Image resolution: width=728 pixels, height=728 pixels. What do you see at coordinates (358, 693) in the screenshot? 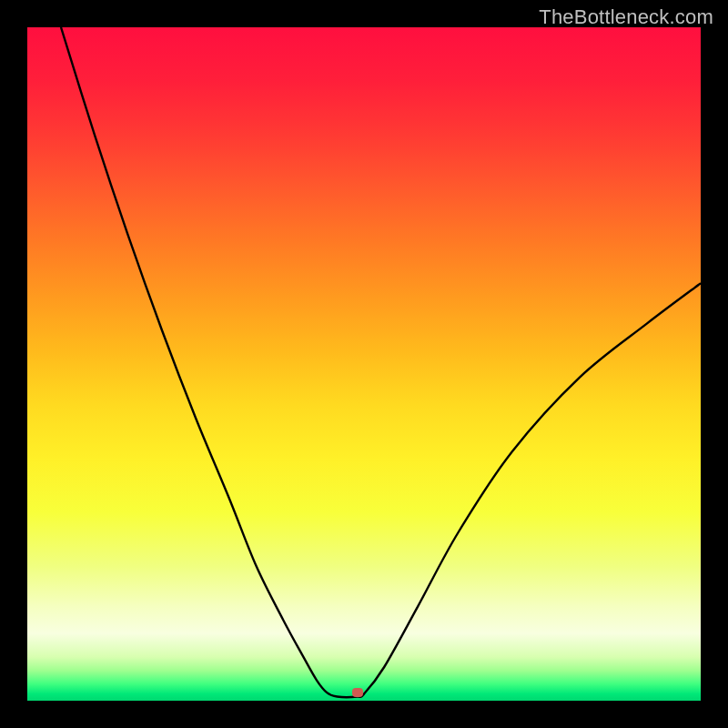
I see `optimum-marker` at bounding box center [358, 693].